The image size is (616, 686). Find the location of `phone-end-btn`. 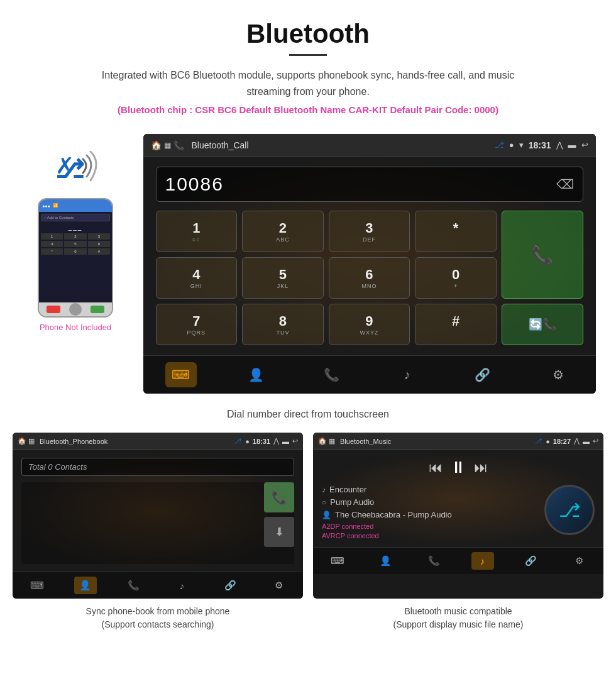

phone-end-btn is located at coordinates (53, 309).